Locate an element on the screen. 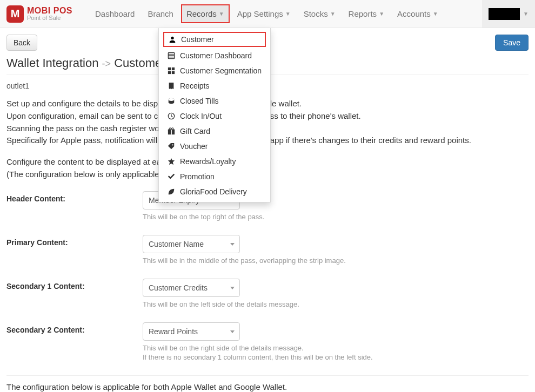 This screenshot has width=535, height=392. nav-reports: Reports▼ is located at coordinates (366, 14).